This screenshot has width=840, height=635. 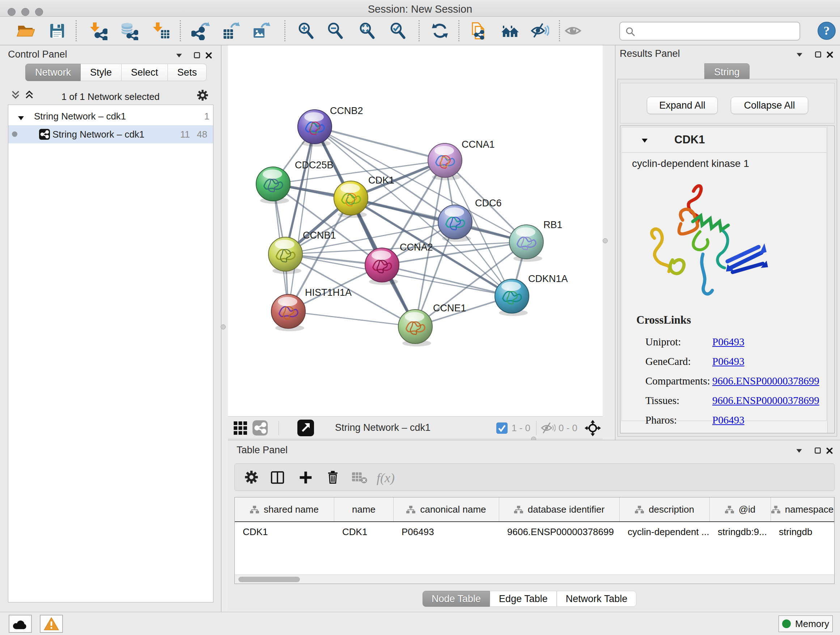 I want to click on table-cell: stringdb, so click(x=803, y=532).